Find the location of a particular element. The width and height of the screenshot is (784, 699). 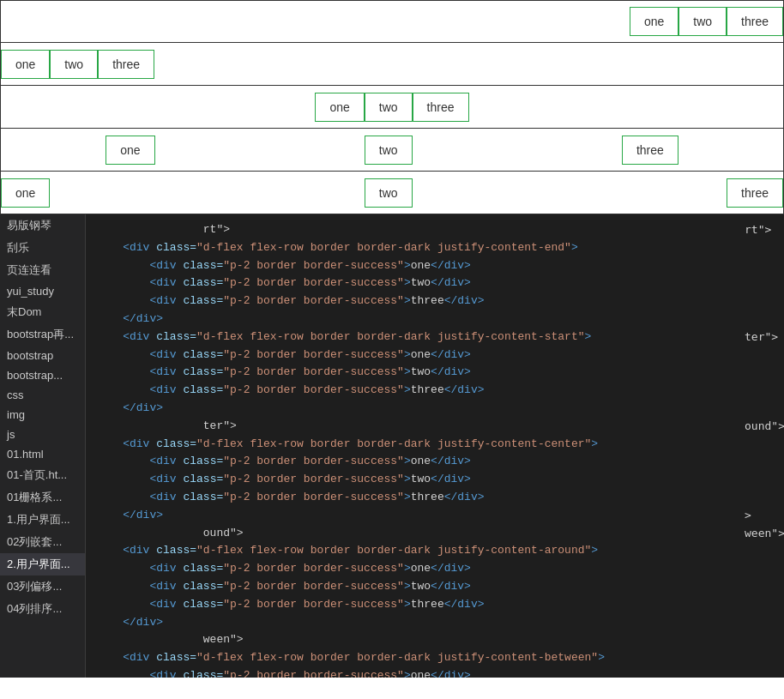

sidebar-item: css is located at coordinates (43, 395).